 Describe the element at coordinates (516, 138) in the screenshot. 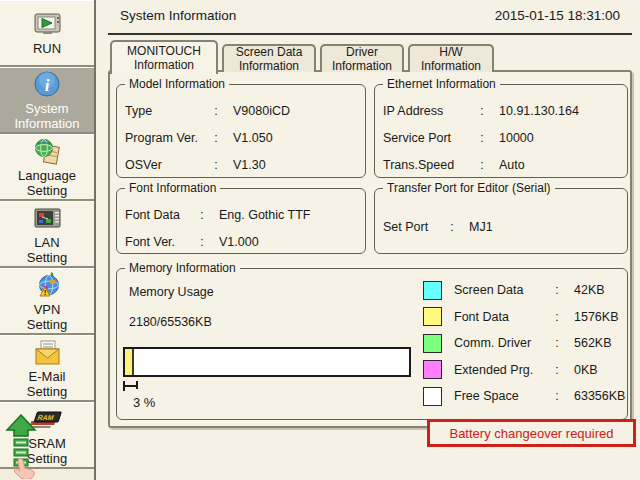

I see `field-value: 10000` at that location.